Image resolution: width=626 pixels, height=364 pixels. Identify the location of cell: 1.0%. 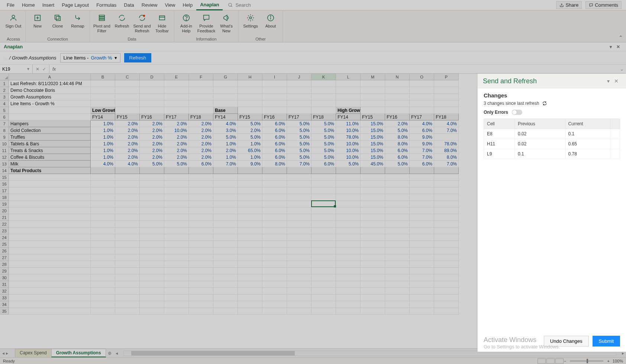
(103, 157).